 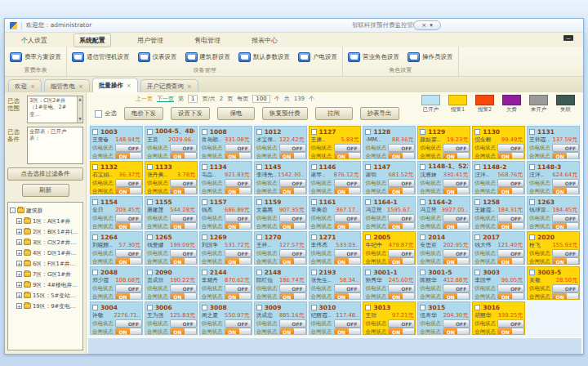 I want to click on meter-card: 2014安思霓202.95元供电状态OFF合闸状态ON, so click(x=444, y=248).